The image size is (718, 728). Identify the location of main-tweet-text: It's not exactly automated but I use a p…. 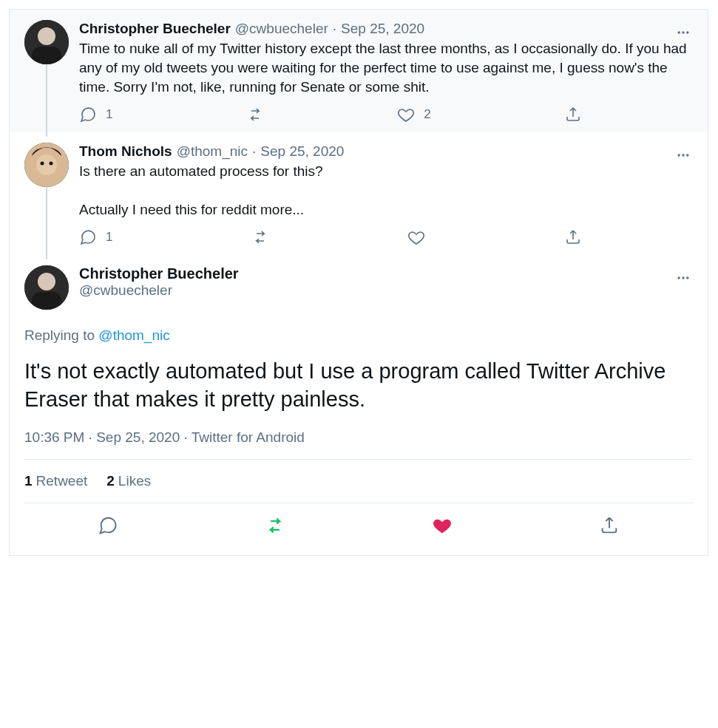
(359, 385).